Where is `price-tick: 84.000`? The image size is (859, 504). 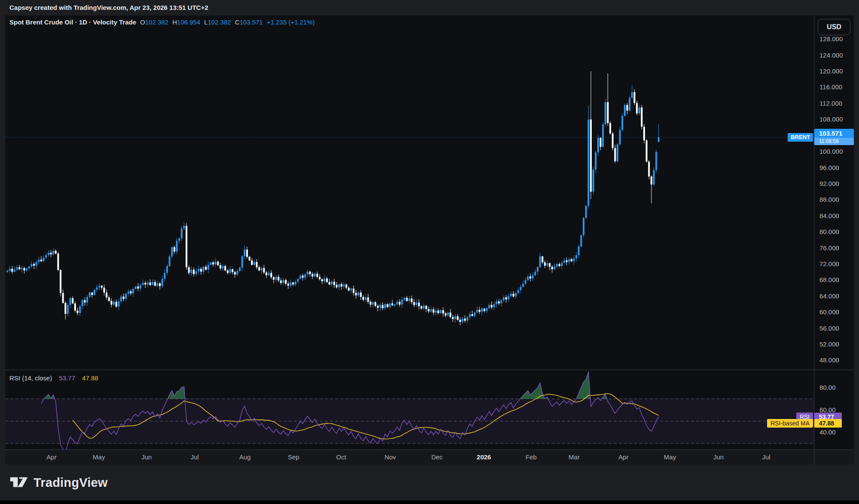
price-tick: 84.000 is located at coordinates (829, 216).